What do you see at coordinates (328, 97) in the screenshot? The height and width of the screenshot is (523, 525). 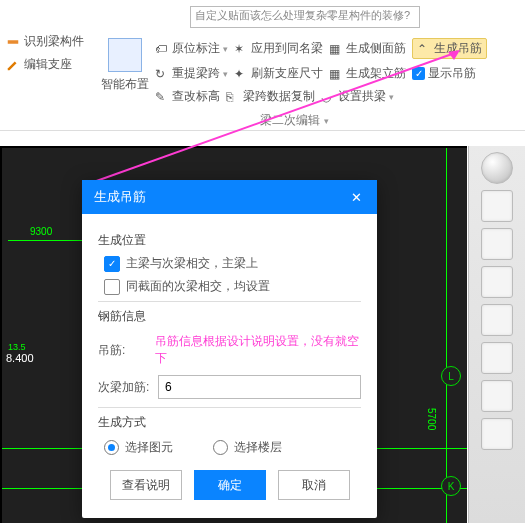 I see `arch-icon: ◡` at bounding box center [328, 97].